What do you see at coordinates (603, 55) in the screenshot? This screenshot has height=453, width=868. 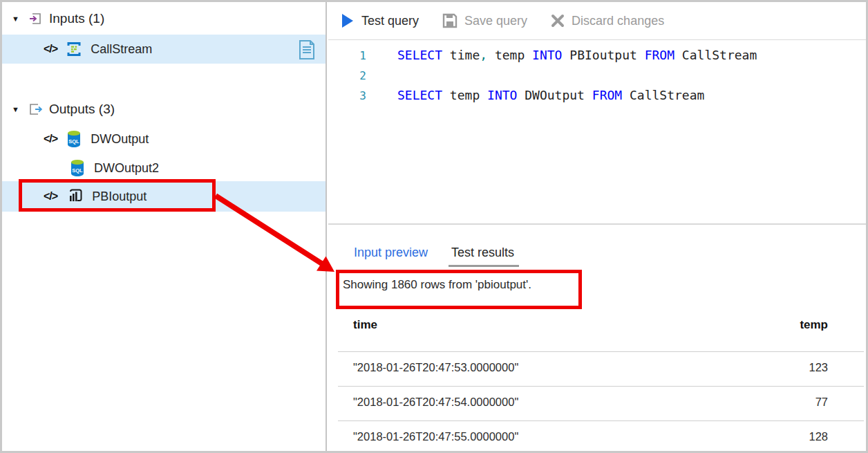 I see `code-token: PBIoutput` at bounding box center [603, 55].